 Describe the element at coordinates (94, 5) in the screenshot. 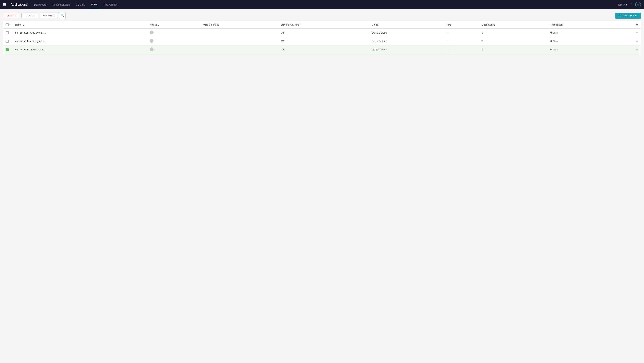

I see `nav-pools: Pools` at that location.